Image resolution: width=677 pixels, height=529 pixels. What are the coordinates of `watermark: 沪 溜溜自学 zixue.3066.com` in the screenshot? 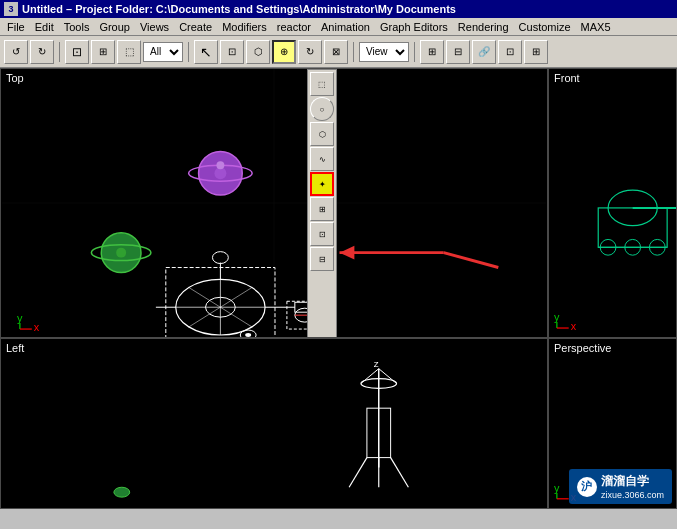 It's located at (620, 486).